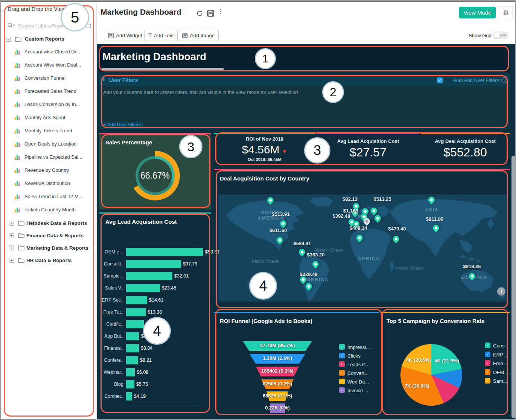 This screenshot has width=516, height=420. What do you see at coordinates (104, 80) in the screenshot?
I see `drag-grip-icon: ⠿` at bounding box center [104, 80].